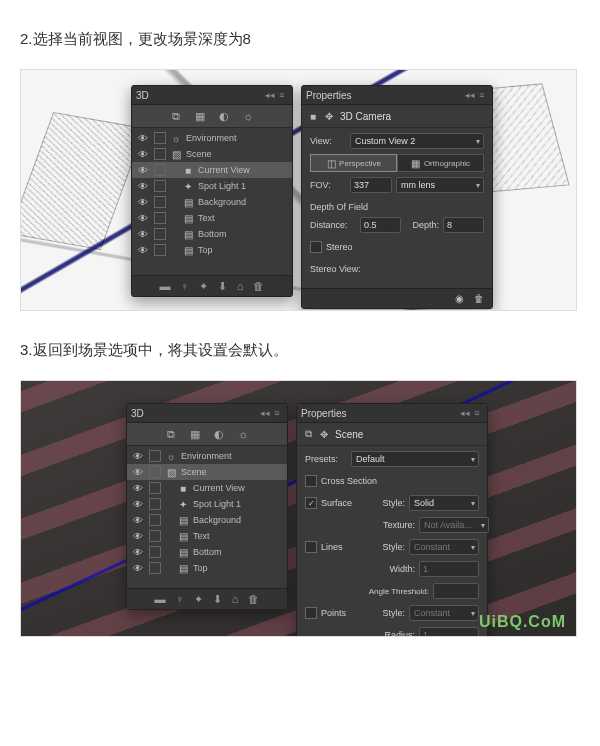  I want to click on fov-input: 337, so click(371, 185).